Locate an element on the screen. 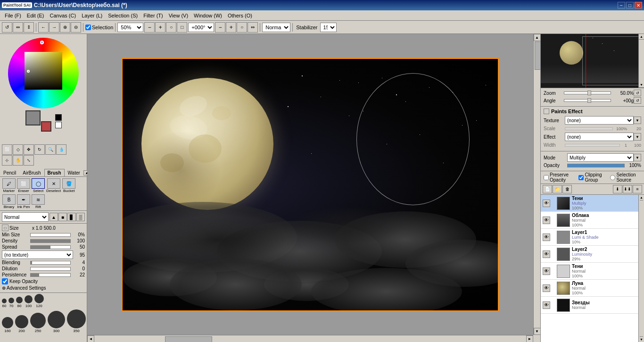 The image size is (644, 342). menu-selection: Selection (S) is located at coordinates (123, 16).